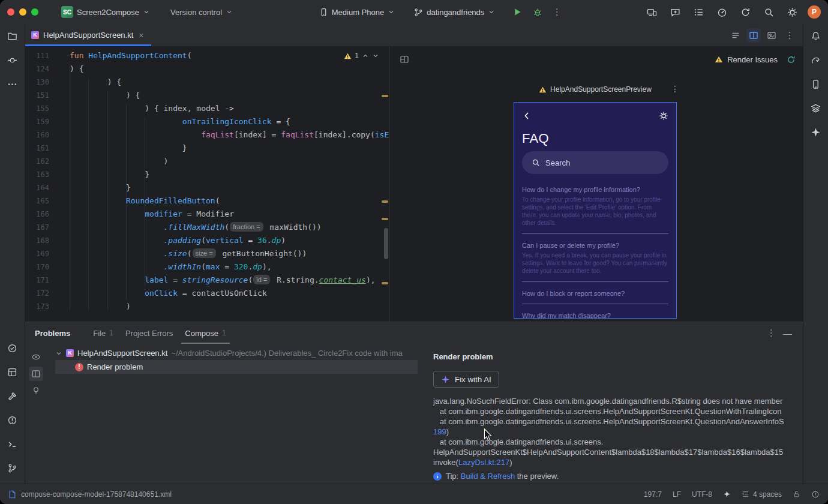 Image resolution: width=828 pixels, height=504 pixels. Describe the element at coordinates (207, 148) in the screenshot. I see `code-line-161: 161 }` at that location.